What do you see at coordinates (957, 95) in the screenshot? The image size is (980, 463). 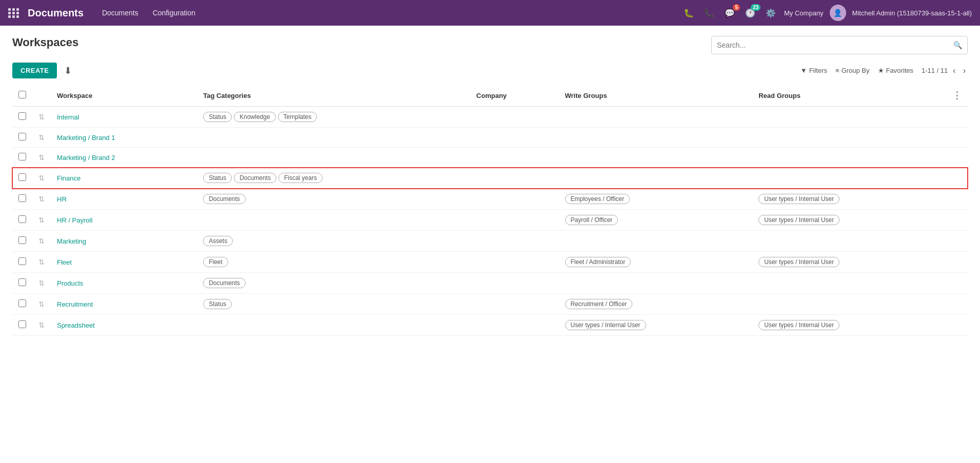 I see `col-kebab-header: ⋮` at bounding box center [957, 95].